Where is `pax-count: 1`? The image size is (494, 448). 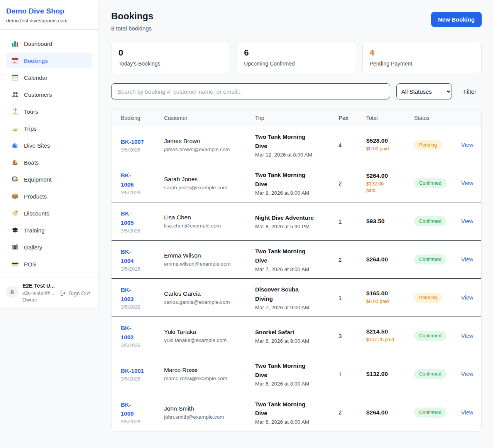 pax-count: 1 is located at coordinates (352, 221).